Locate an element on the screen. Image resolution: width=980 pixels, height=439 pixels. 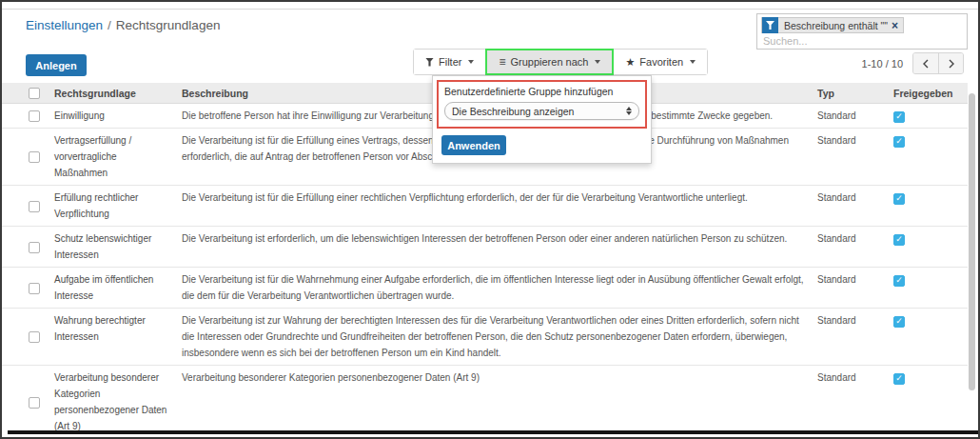
star-icon: ★ is located at coordinates (630, 63).